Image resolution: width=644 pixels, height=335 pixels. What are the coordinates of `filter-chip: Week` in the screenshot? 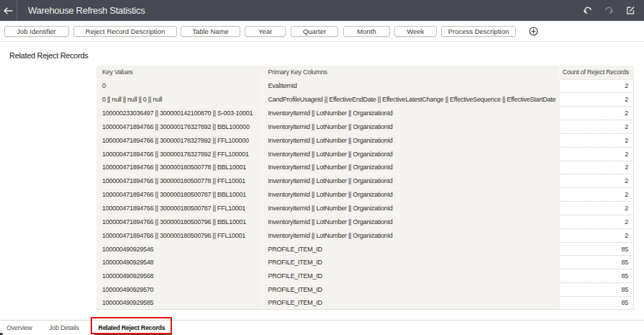 It's located at (416, 32).